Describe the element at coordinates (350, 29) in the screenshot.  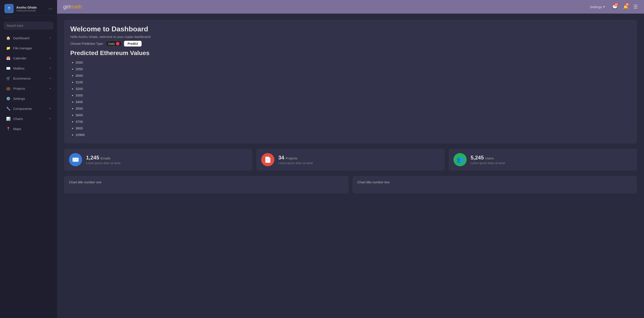
I see `dashboard-title: Welcome to Dashboard` at that location.